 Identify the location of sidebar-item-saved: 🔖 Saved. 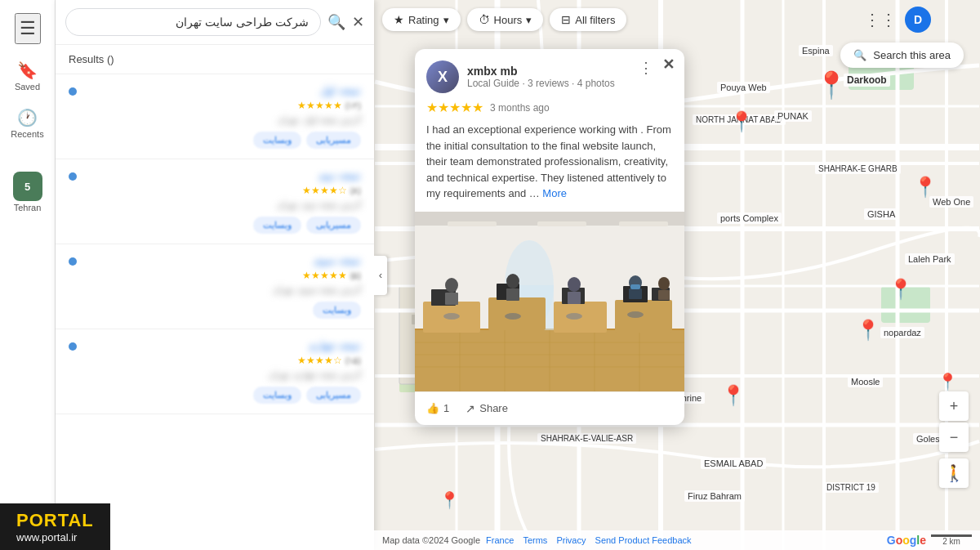
(28, 76).